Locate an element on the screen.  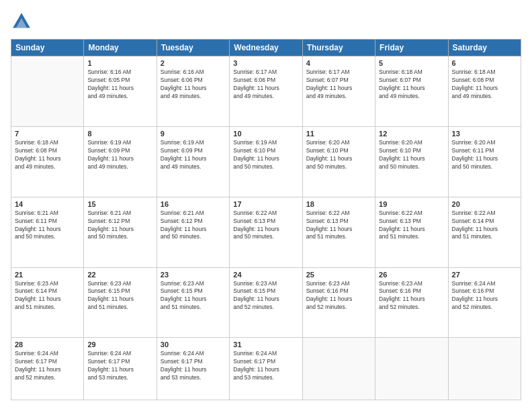
day-number: 15 is located at coordinates (120, 204).